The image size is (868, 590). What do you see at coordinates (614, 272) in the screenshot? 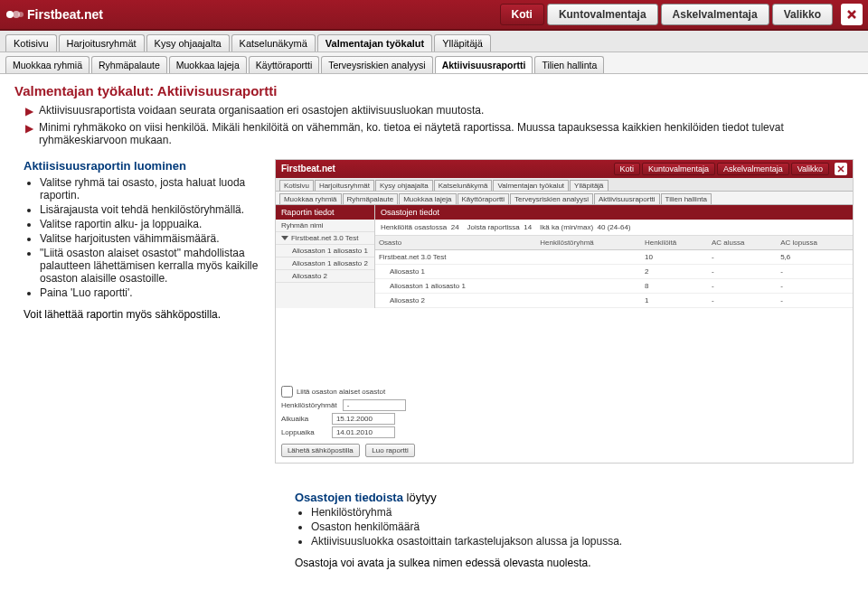
I see `mock-table: OsastoHenkilöstöryhmäHenkilöitäAC alussa…` at bounding box center [614, 272].